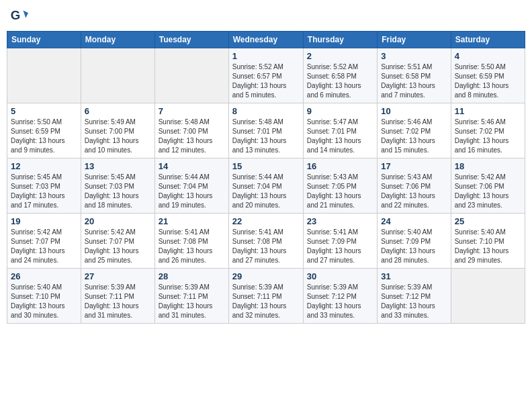 This screenshot has width=532, height=411. I want to click on day-number: 24, so click(414, 222).